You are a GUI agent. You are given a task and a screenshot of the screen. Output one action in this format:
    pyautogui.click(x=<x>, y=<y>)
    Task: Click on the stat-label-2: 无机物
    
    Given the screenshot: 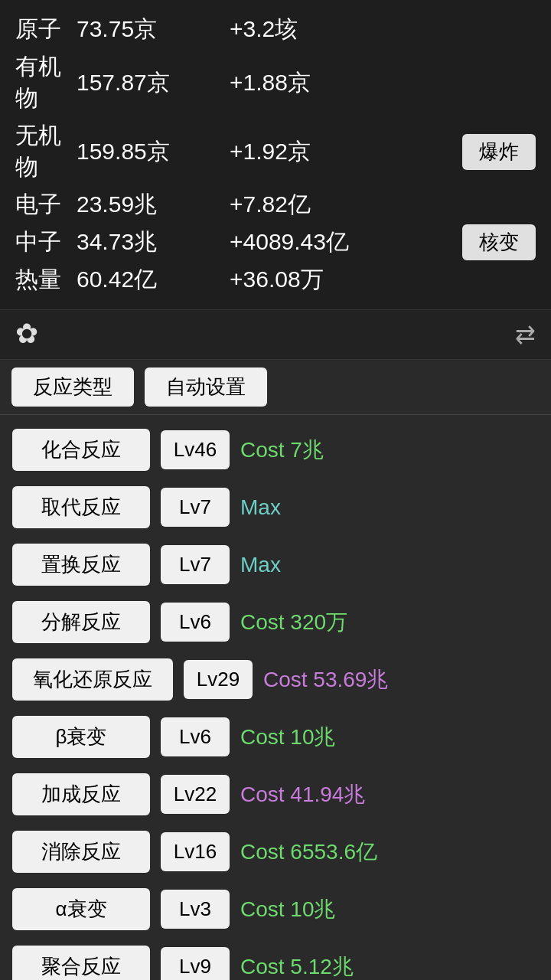 What is the action you would take?
    pyautogui.click(x=46, y=152)
    